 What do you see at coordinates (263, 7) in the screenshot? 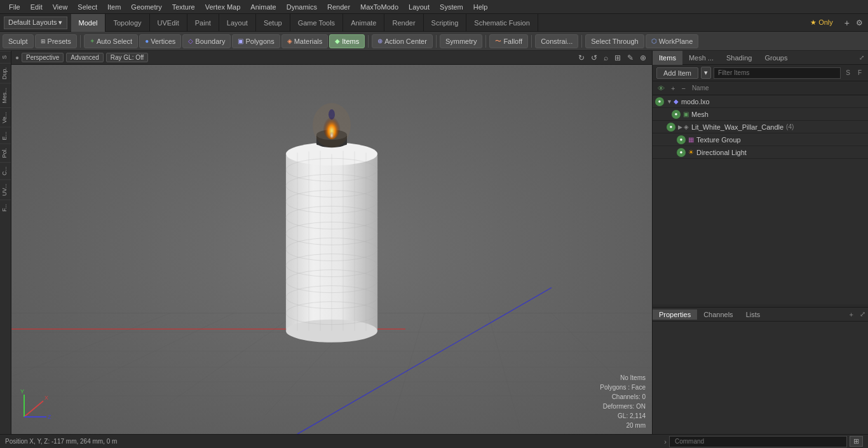
I see `menu-animate: Animate` at bounding box center [263, 7].